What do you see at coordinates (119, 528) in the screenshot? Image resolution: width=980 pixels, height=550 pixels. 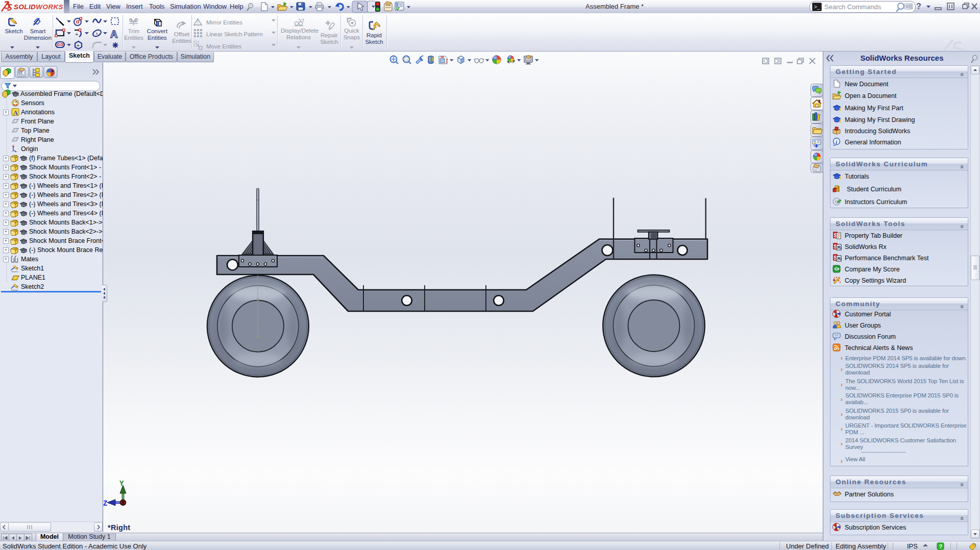 I see `svg-text: *Right` at bounding box center [119, 528].